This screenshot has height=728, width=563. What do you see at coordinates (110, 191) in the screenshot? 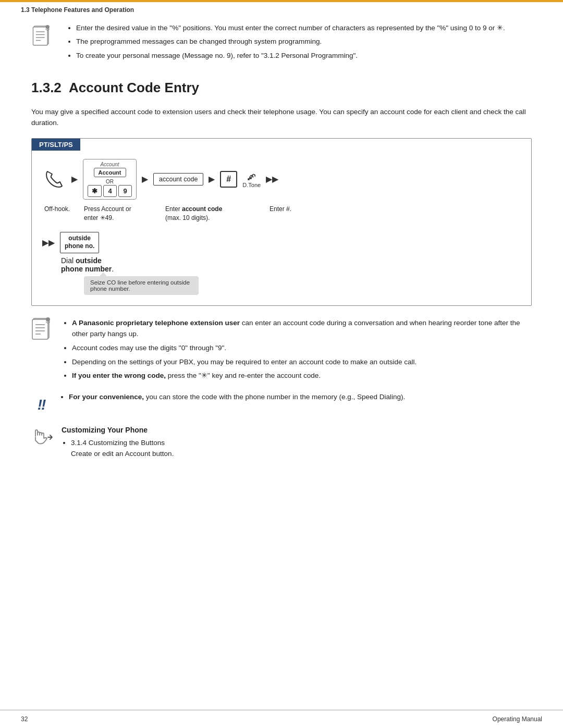
I see `four-key: 4` at bounding box center [110, 191].